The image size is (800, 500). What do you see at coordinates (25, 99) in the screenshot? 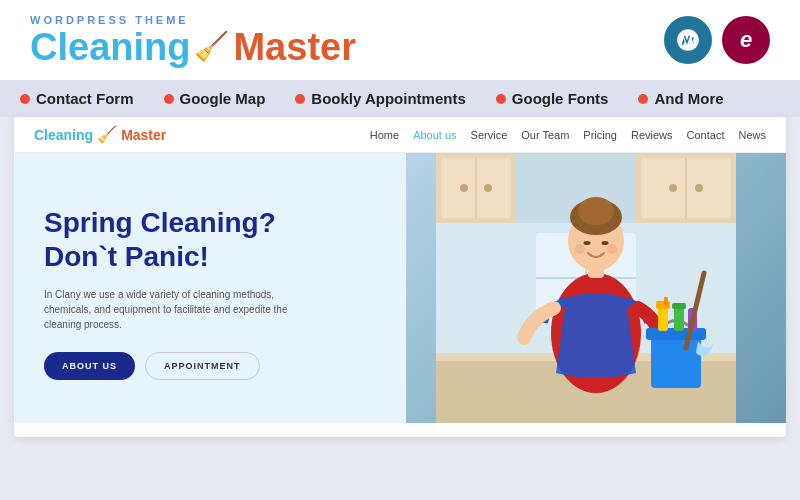
I see `feature-dot-contact` at bounding box center [25, 99].